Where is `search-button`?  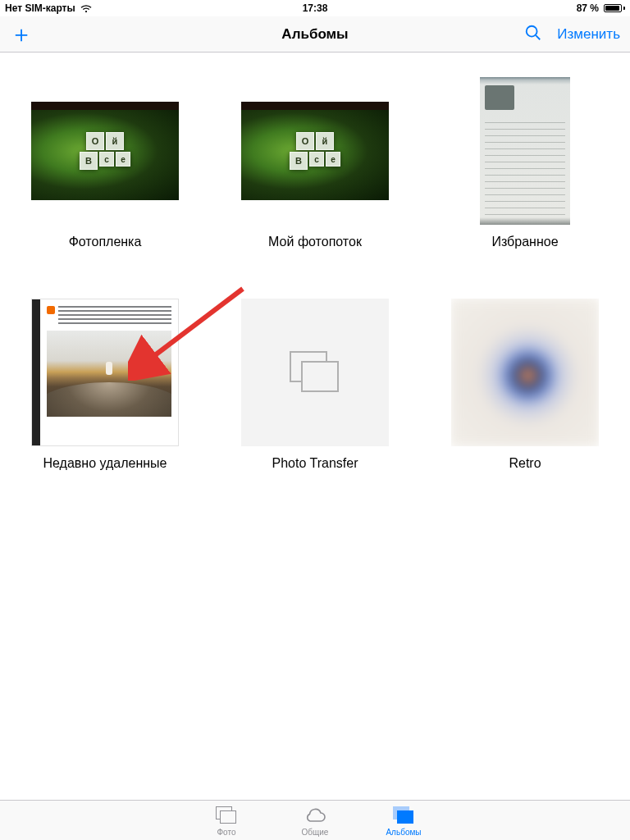 search-button is located at coordinates (533, 34).